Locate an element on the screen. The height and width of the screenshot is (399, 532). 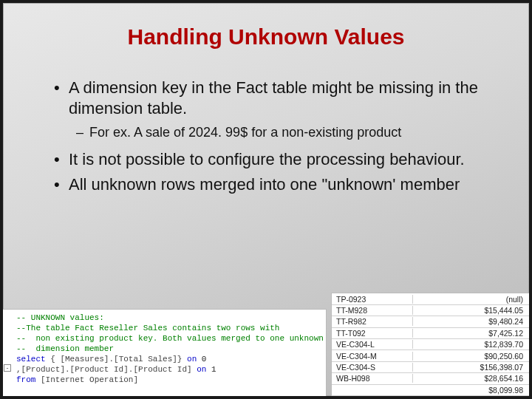
code-comment: -- non existing product key. Both values… is located at coordinates (170, 338).